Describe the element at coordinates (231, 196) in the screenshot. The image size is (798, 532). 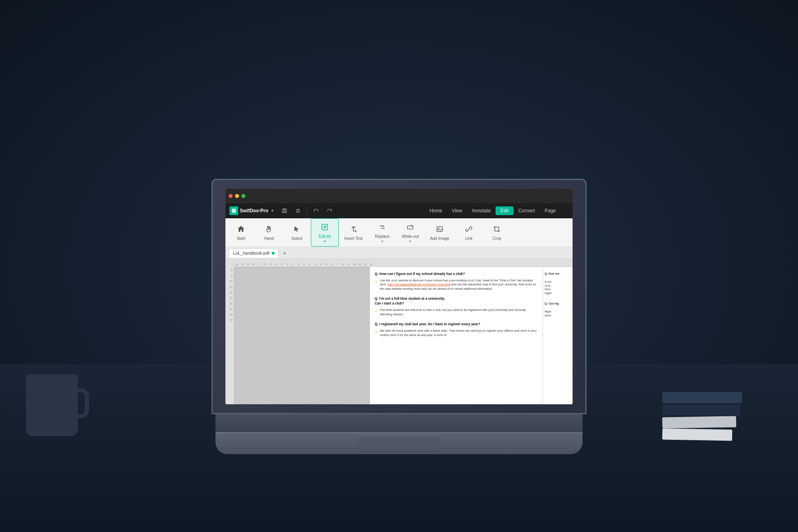
I see `close-btn` at that location.